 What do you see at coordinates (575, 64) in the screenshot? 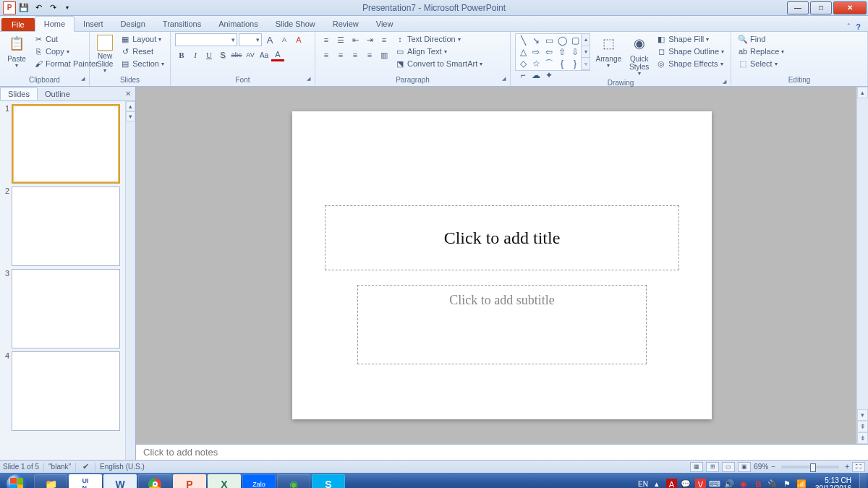
I see `shape-bracket2-icon: }` at bounding box center [575, 64].